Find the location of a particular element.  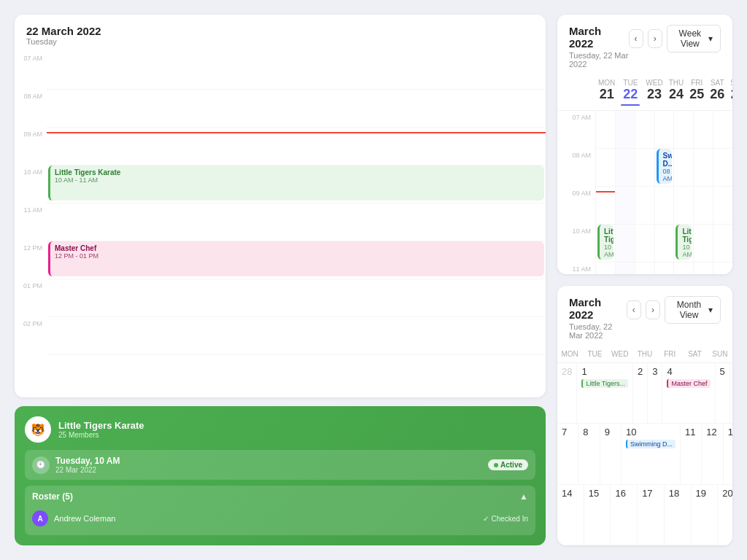

week-calendar-title-block: March 2022 Tuesday, 22 Mar 2022 is located at coordinates (599, 47).